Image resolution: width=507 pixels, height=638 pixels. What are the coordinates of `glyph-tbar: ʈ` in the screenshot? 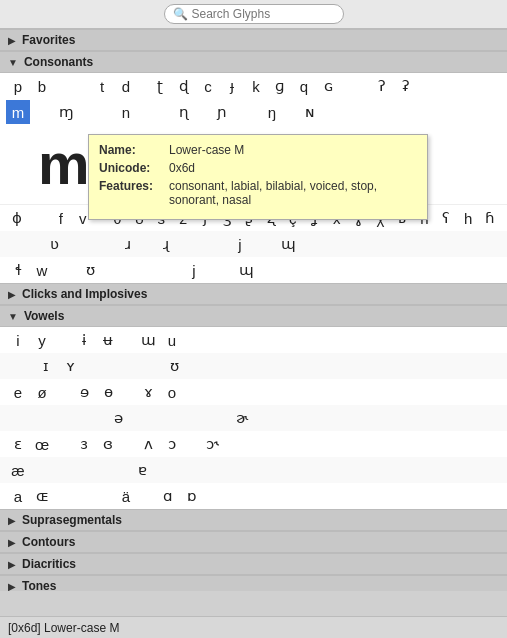 It's located at (160, 86).